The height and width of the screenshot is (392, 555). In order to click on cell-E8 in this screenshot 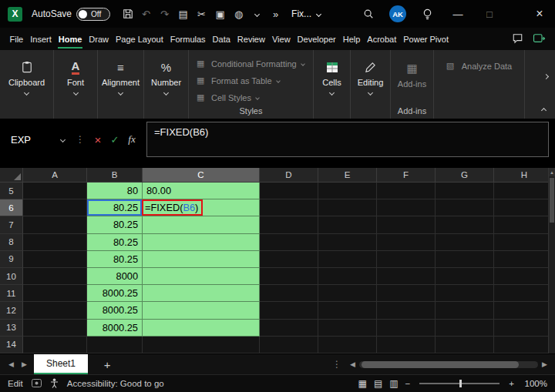, I will do `click(348, 243)`.